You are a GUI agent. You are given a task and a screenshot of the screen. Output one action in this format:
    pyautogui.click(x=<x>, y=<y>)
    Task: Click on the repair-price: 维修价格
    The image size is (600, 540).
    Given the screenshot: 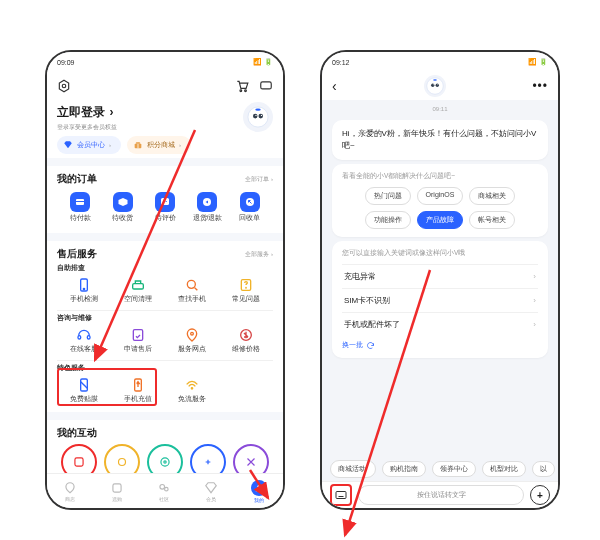 What is the action you would take?
    pyautogui.click(x=246, y=340)
    